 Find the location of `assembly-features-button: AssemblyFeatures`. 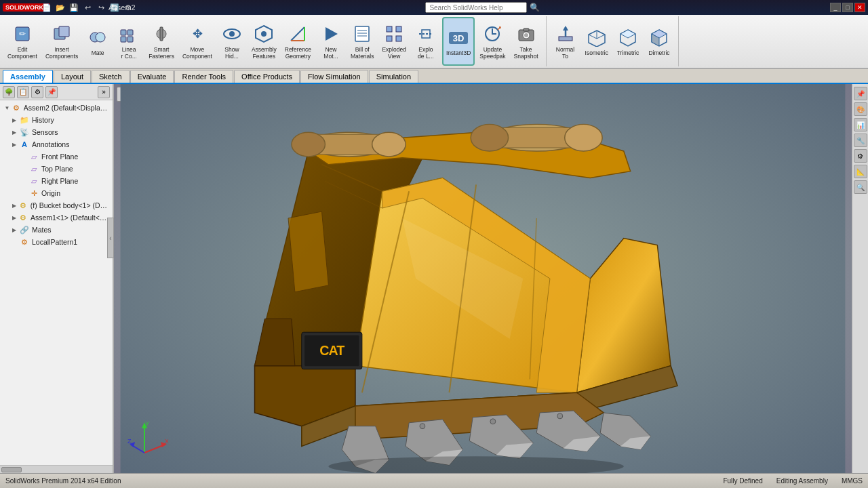

assembly-features-button: AssemblyFeatures is located at coordinates (264, 41).